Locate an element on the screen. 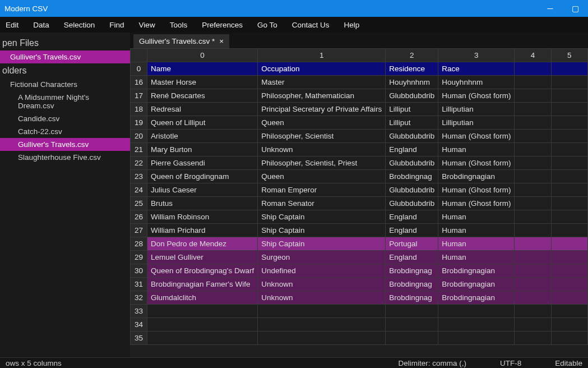 The image size is (588, 368). row-number: 33 is located at coordinates (139, 311).